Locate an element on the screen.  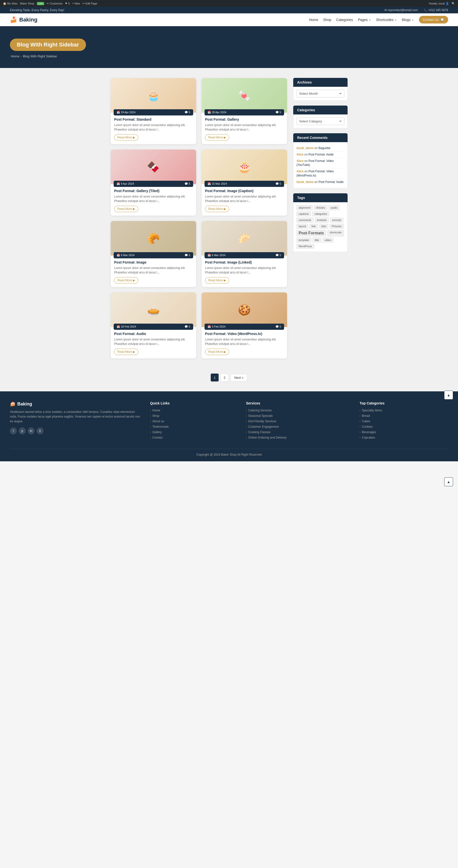
post-excerpt: Lorem ipsum dolor sit amet consectetur a… is located at coordinates (244, 342).